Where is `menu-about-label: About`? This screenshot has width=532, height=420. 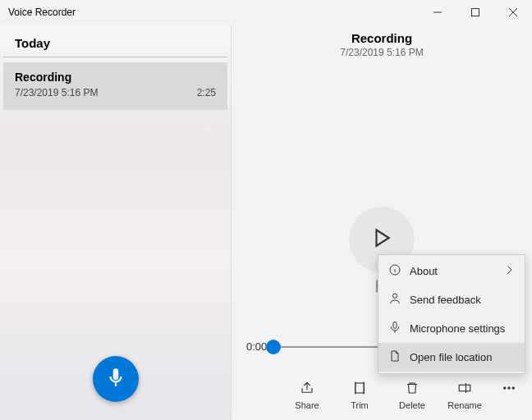 menu-about-label: About is located at coordinates (424, 271).